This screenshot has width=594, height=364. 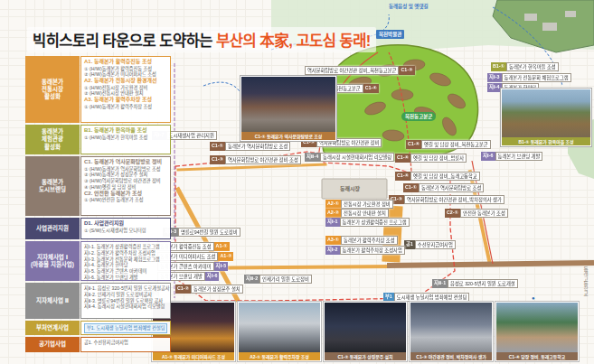 I want to click on legend-group-title: D1. 사업관리지원, so click(x=126, y=224).